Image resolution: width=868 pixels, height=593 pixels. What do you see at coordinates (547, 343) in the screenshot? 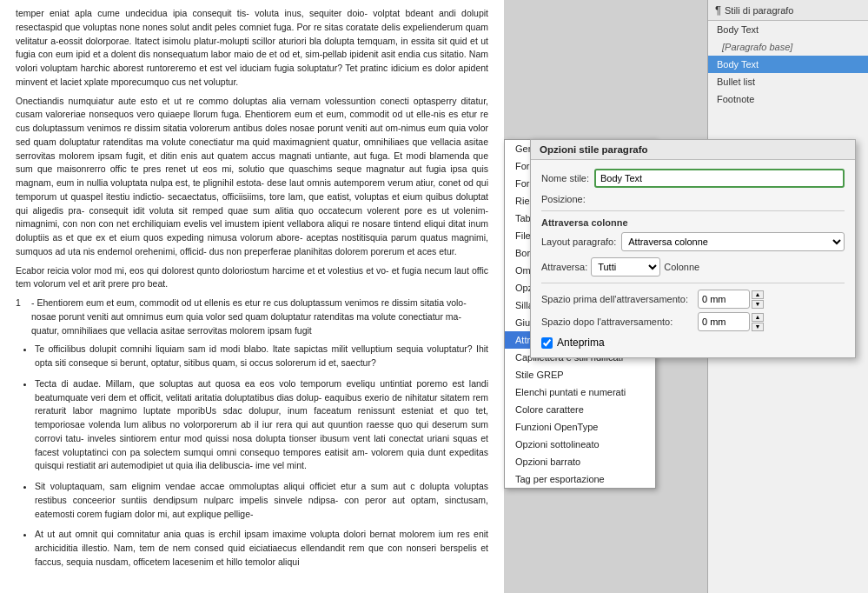
I see `anteprima-checkbox` at bounding box center [547, 343].